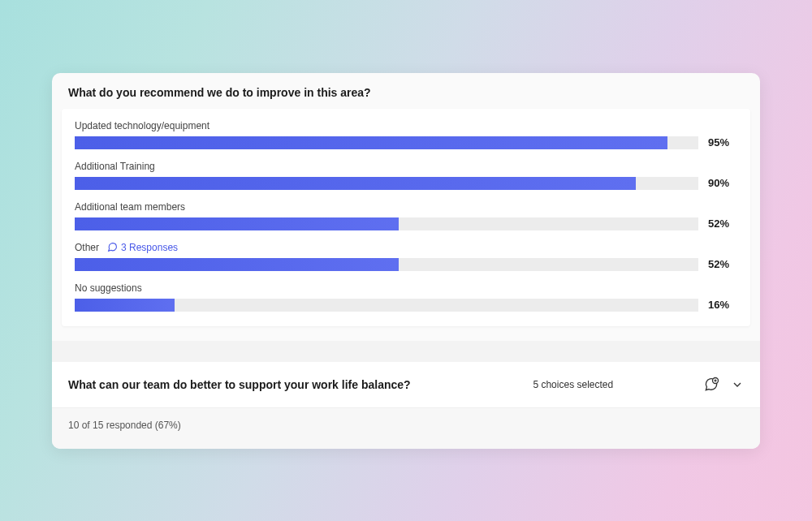  Describe the element at coordinates (406, 175) in the screenshot. I see `bar-row: Additional Training 90%` at that location.